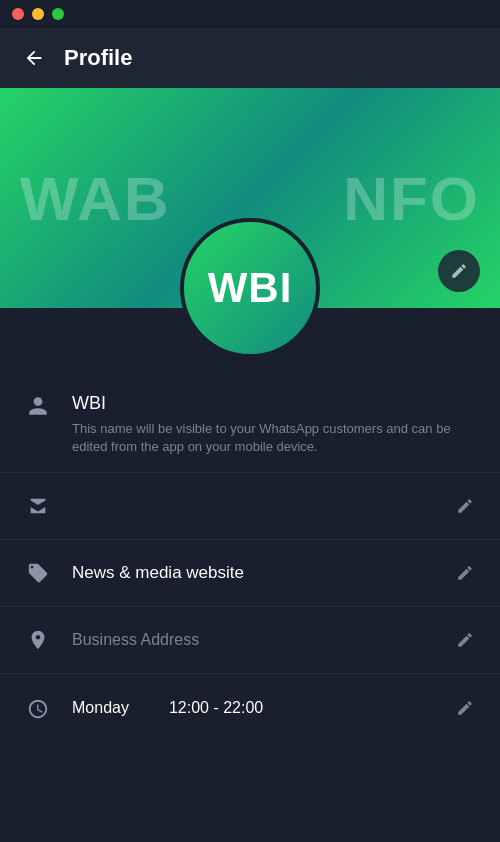  What do you see at coordinates (38, 709) in the screenshot?
I see `clock-icon` at bounding box center [38, 709].